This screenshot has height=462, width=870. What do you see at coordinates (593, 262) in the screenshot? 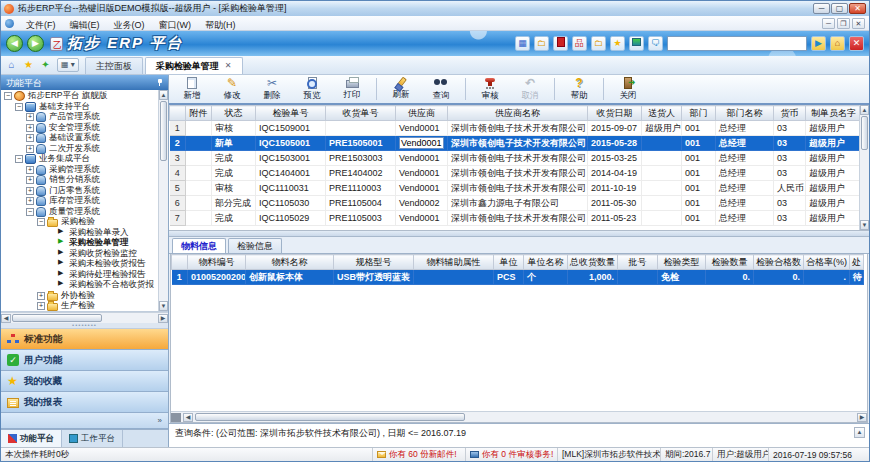
I see `column-header-总收货数量: 总收货数量` at bounding box center [593, 262].